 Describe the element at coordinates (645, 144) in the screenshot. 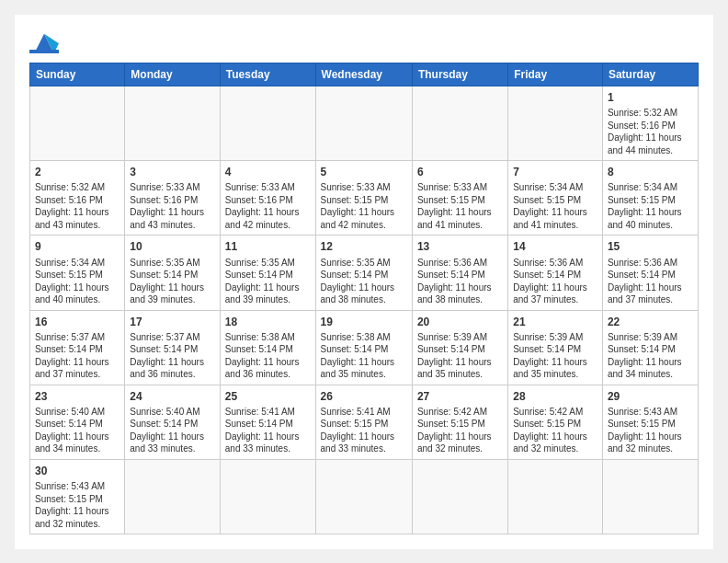

I see `daylight-label: Daylight: 11 hours and 44 minutes.` at that location.